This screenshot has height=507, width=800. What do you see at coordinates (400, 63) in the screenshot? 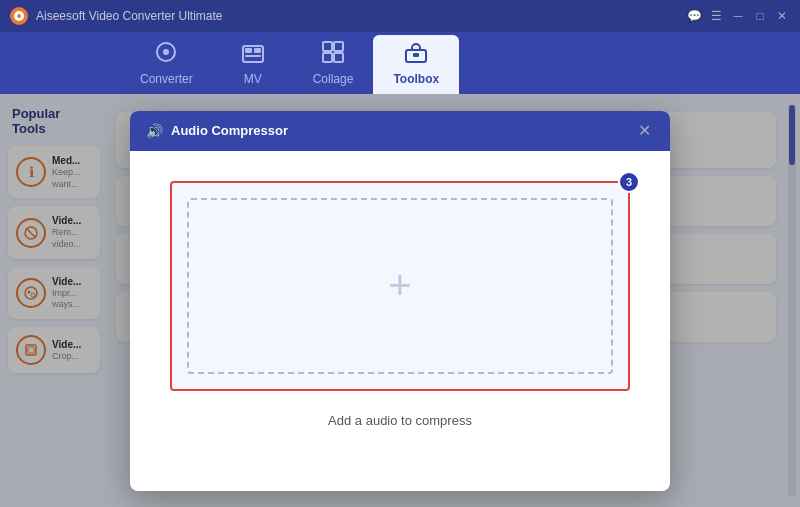
I see `nav-bar: Converter MV Collage` at bounding box center [400, 63].